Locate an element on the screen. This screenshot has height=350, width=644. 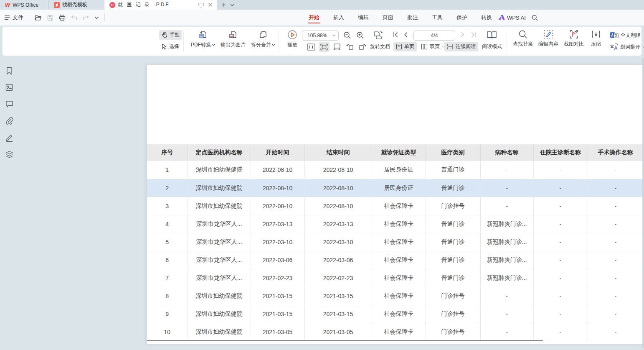
monitor-icon is located at coordinates (201, 5).